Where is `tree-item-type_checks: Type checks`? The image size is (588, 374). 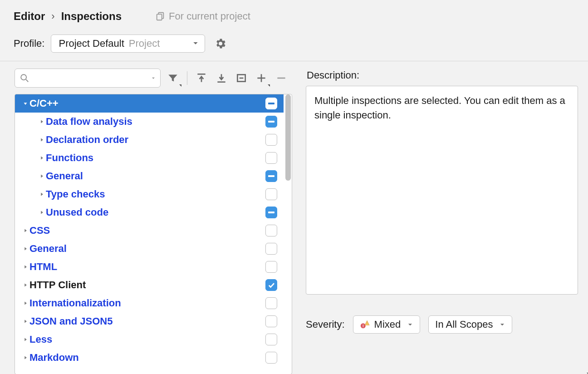 tree-item-type_checks: Type checks is located at coordinates (149, 194).